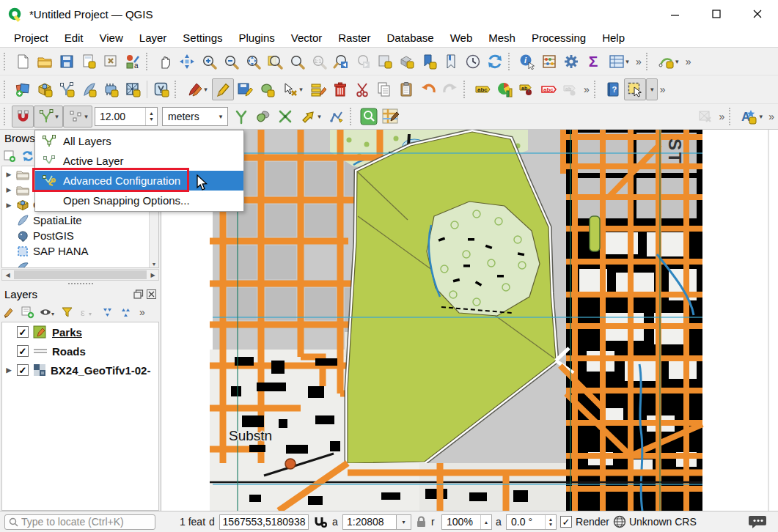 The width and height of the screenshot is (778, 532). What do you see at coordinates (81, 220) in the screenshot?
I see `browser-item-spatialite: SpatiaLite` at bounding box center [81, 220].